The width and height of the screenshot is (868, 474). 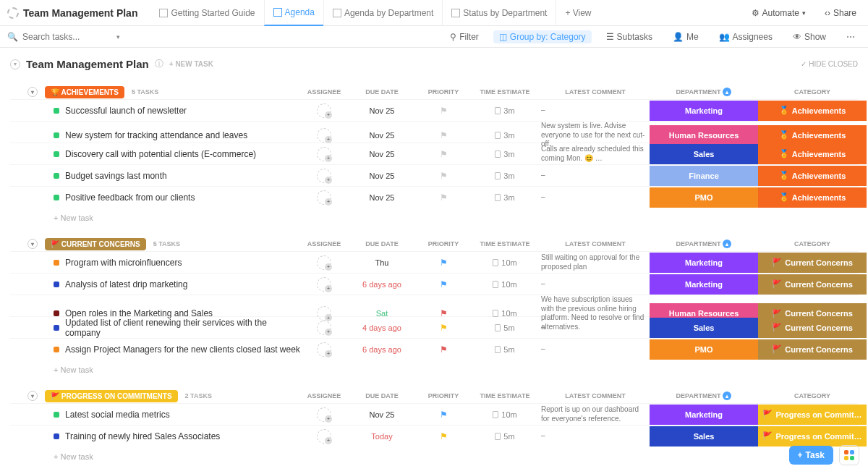 What do you see at coordinates (851, 37) in the screenshot?
I see `more-icon: ⋯` at bounding box center [851, 37].